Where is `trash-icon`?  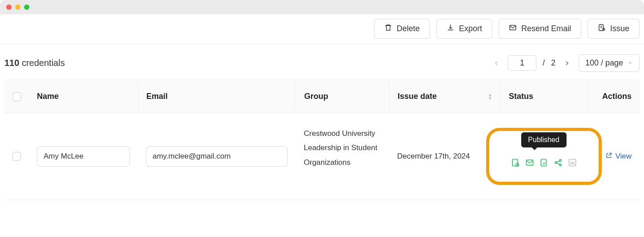
trash-icon is located at coordinates (388, 29).